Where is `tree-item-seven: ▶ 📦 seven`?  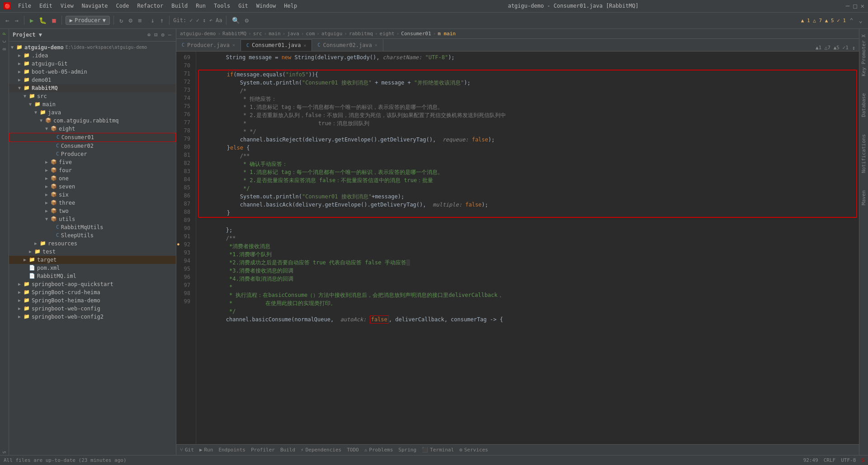 tree-item-seven: ▶ 📦 seven is located at coordinates (92, 187).